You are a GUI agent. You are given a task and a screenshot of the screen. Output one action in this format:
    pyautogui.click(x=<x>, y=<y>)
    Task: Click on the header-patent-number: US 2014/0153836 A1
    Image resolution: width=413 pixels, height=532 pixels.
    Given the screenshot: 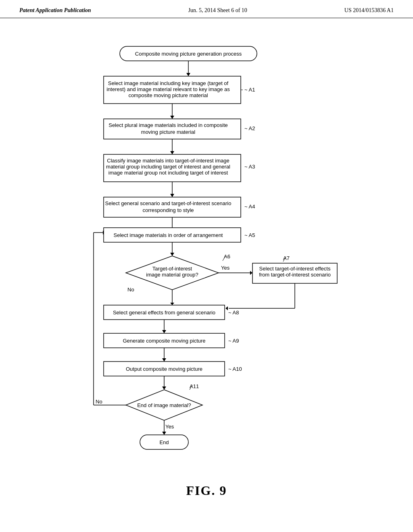 What is the action you would take?
    pyautogui.click(x=369, y=10)
    